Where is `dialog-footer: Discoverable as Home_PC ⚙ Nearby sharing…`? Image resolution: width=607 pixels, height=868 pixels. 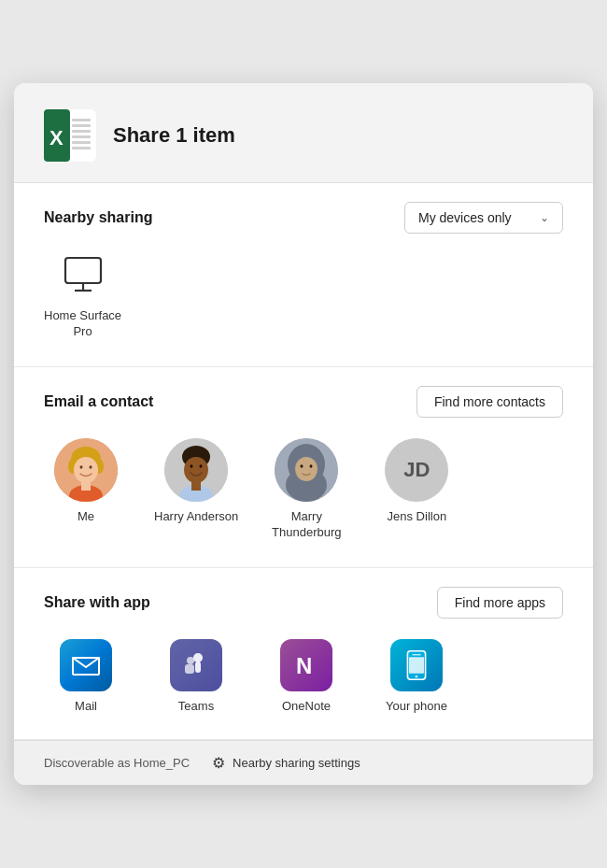 dialog-footer: Discoverable as Home_PC ⚙ Nearby sharing… is located at coordinates (304, 762).